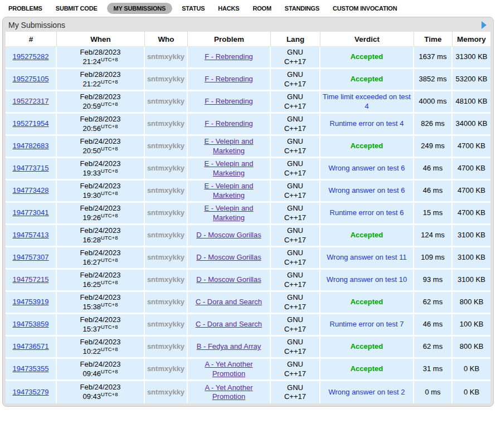 Image resolution: width=496 pixels, height=448 pixels. Describe the element at coordinates (100, 52) in the screenshot. I see `submission-date: Feb/28/2023` at that location.